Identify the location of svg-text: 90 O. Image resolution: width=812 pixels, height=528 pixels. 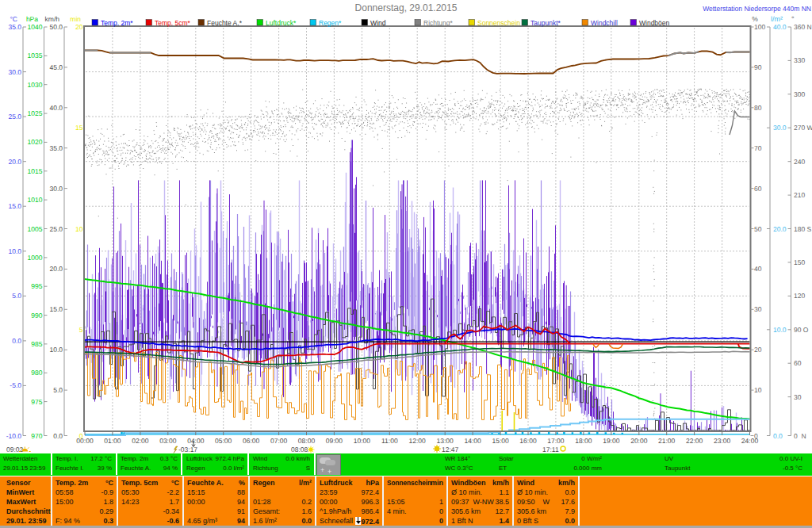
(801, 330).